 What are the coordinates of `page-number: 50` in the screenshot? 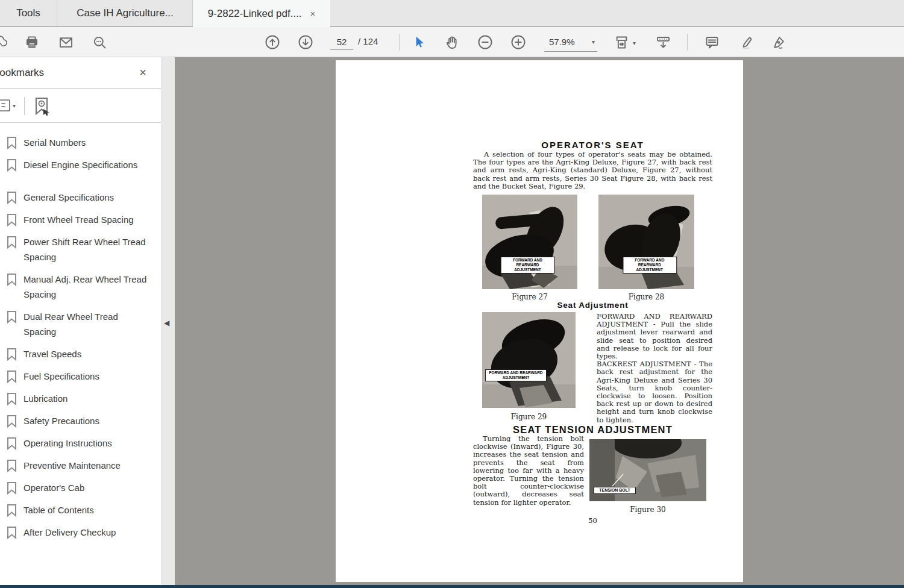 It's located at (593, 521).